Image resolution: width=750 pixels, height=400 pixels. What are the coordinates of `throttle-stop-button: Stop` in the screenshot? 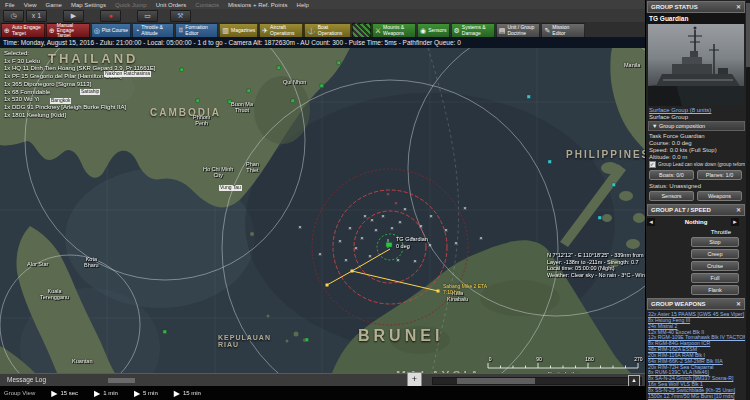 It's located at (715, 242).